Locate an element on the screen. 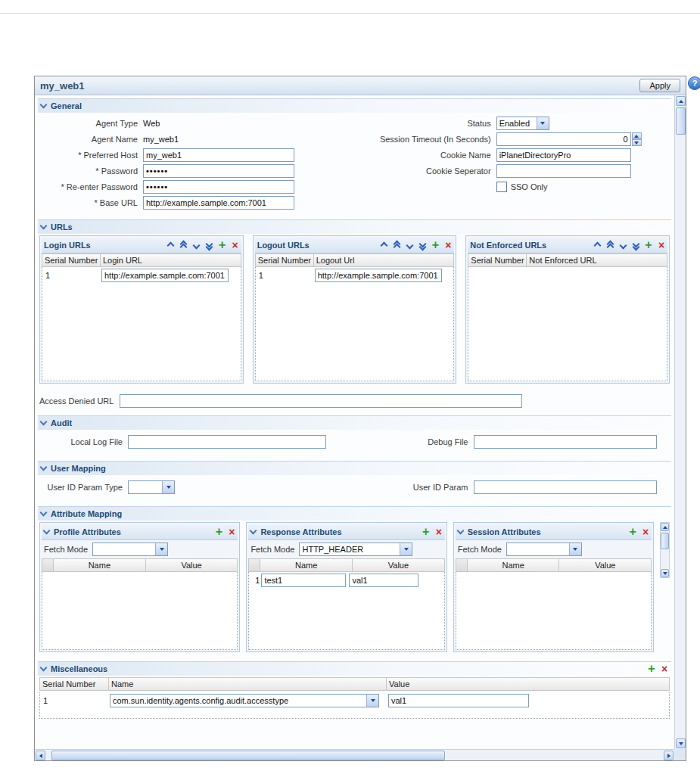  cookie-name-input is located at coordinates (564, 155).